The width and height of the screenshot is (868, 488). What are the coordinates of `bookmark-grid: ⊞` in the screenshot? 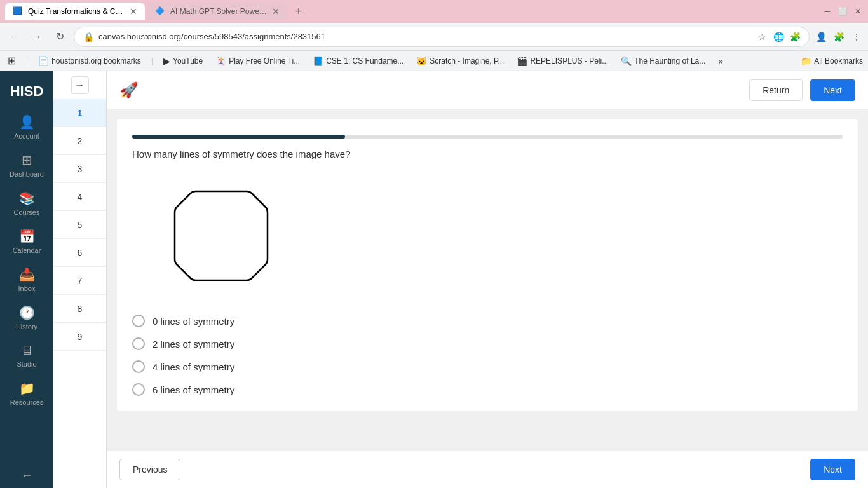 It's located at (11, 61).